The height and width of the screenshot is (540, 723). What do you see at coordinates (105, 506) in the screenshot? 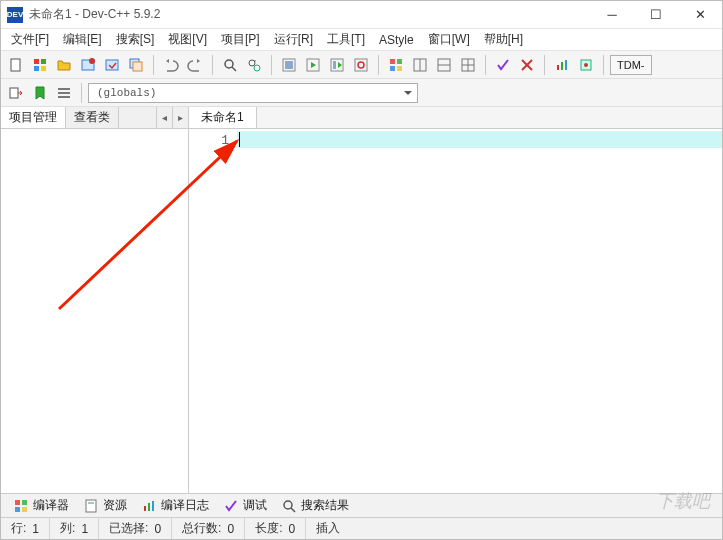
I see `bottom-tab-resource: 资源` at bounding box center [105, 506].